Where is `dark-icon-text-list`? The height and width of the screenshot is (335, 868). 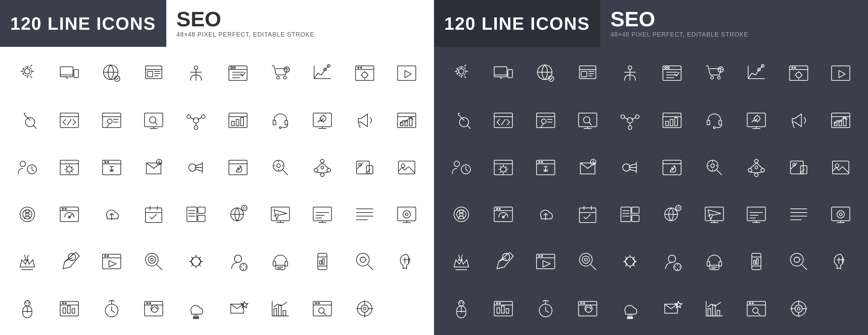
dark-icon-text-list is located at coordinates (799, 214).